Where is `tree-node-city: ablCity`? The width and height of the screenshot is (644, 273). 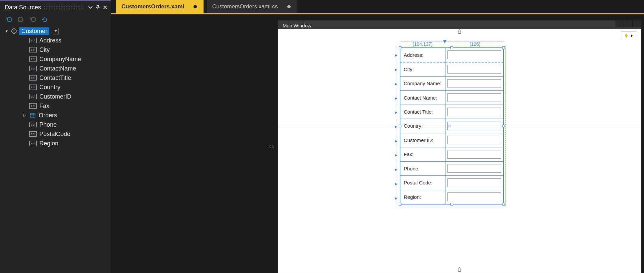
tree-node-city: ablCity is located at coordinates (66, 50).